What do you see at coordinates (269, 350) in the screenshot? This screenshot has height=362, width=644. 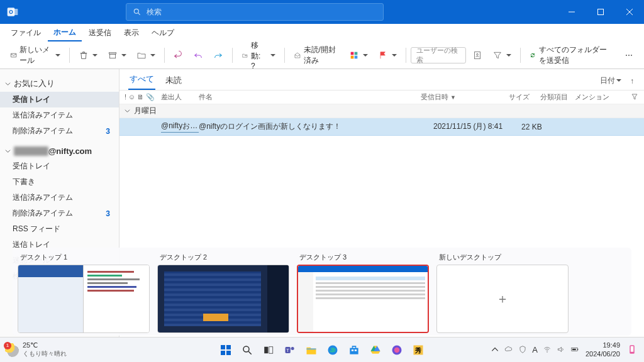 I see `task-view-icon` at bounding box center [269, 350].